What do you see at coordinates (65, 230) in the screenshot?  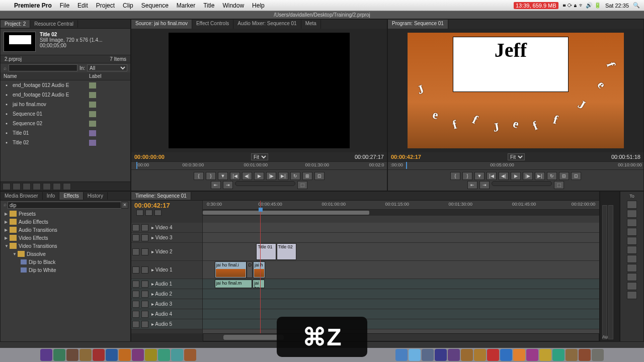 I see `effects-folder: ▶Audio Transitions` at bounding box center [65, 230].